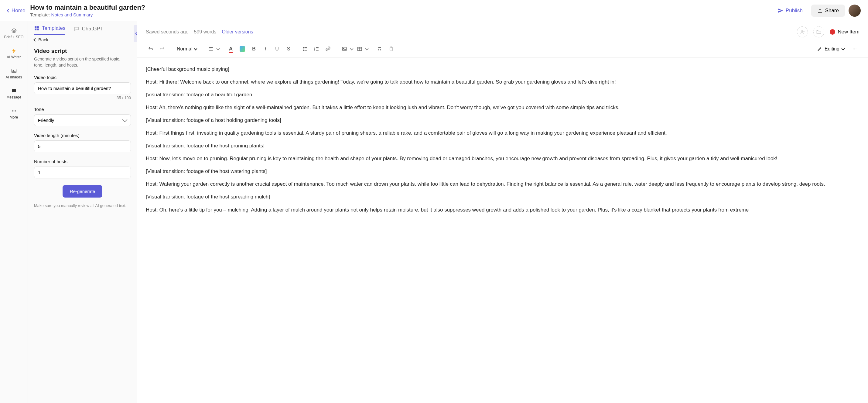  What do you see at coordinates (254, 49) in the screenshot?
I see `bold-icon: B` at bounding box center [254, 49].